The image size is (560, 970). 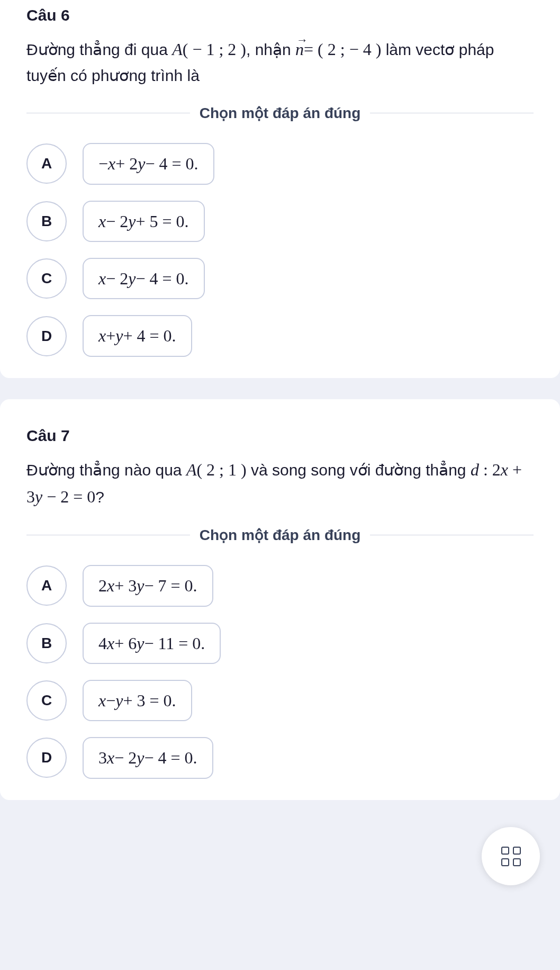 I want to click on option-box-A: 2x + 3y − 7 = 0., so click(x=148, y=586).